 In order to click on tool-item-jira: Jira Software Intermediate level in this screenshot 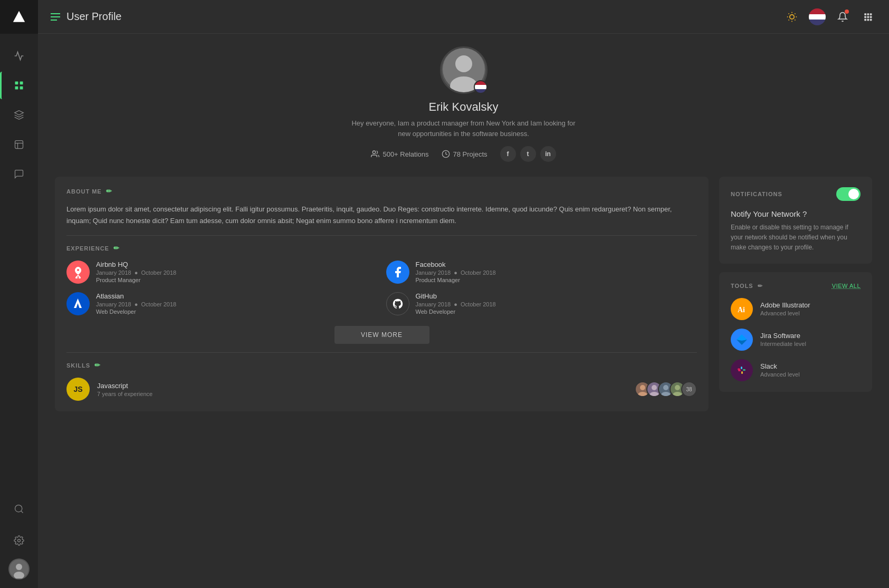, I will do `click(796, 340)`.